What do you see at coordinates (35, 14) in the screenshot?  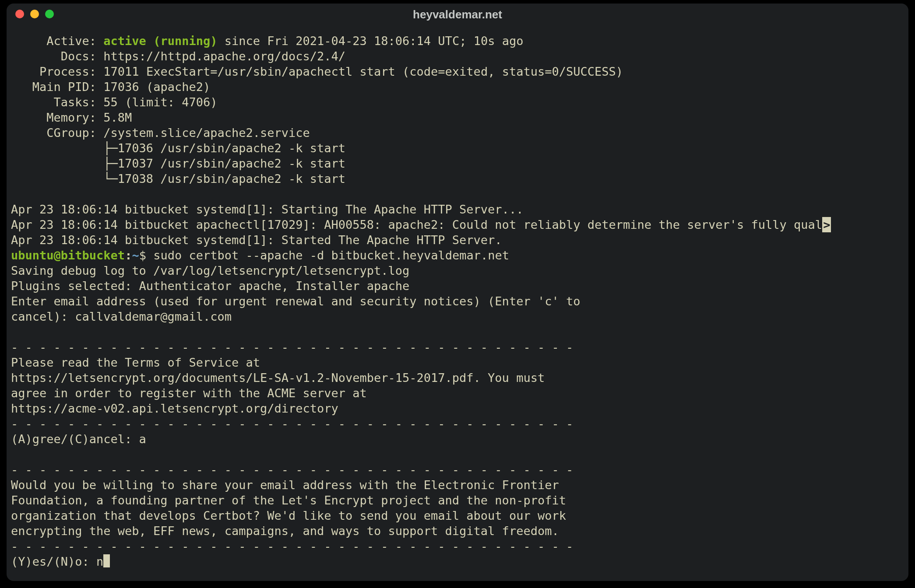 I see `minimize-icon` at bounding box center [35, 14].